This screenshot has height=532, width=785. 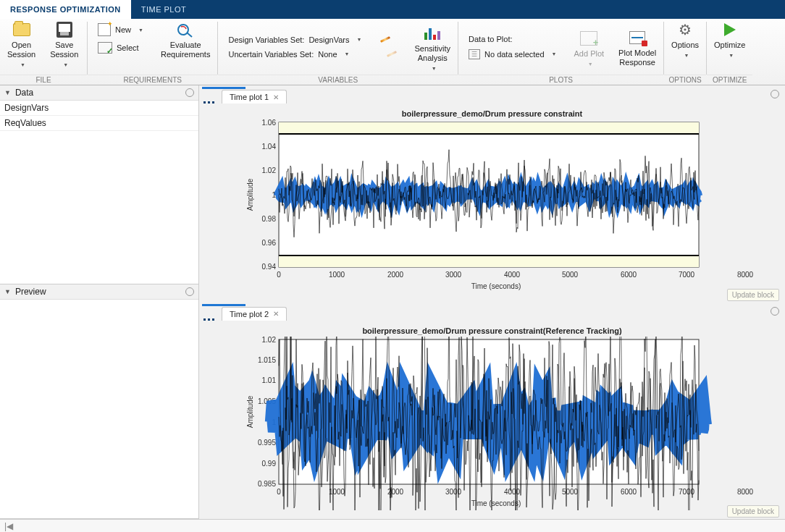 I want to click on data-panel-body: DesignVars ReqValues, so click(x=99, y=193).